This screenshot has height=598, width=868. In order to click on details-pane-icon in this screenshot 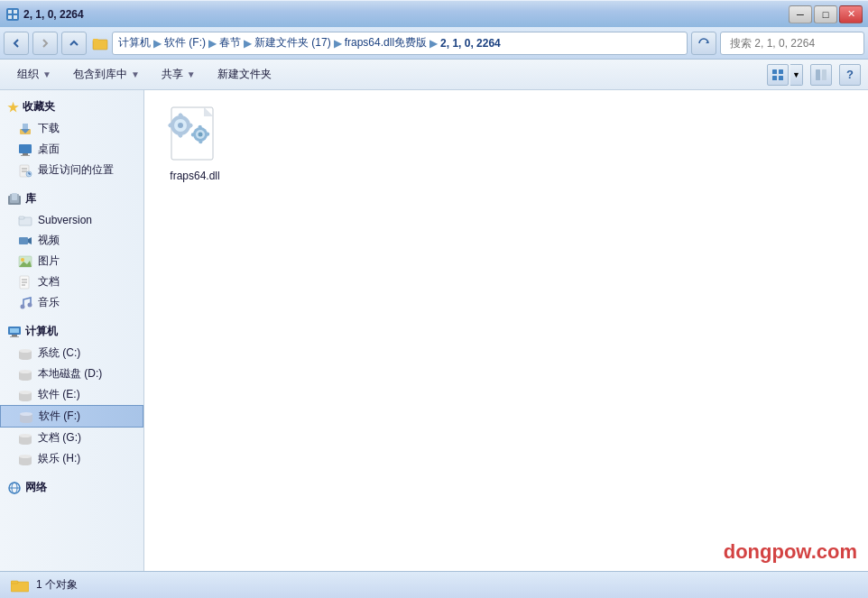, I will do `click(821, 75)`.